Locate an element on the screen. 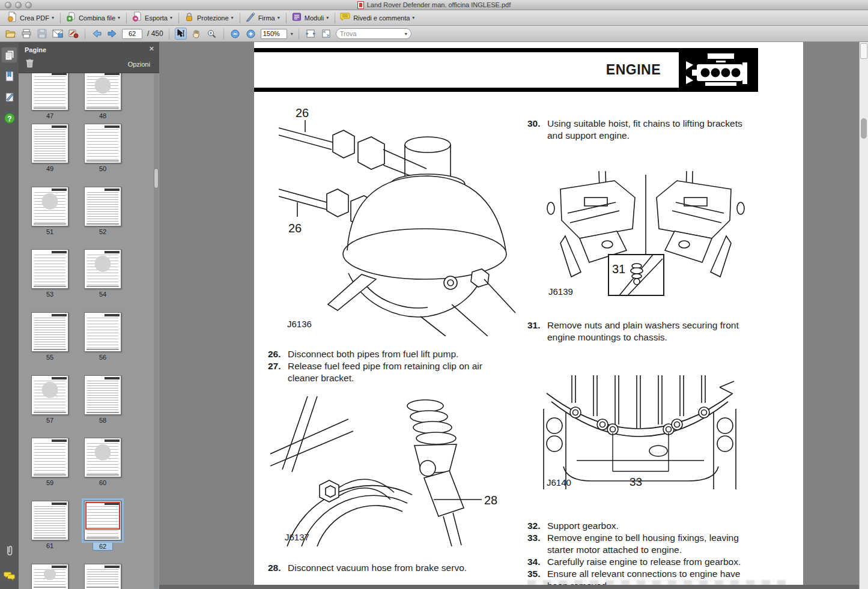  page-thumbnail-56: 56 is located at coordinates (103, 336).